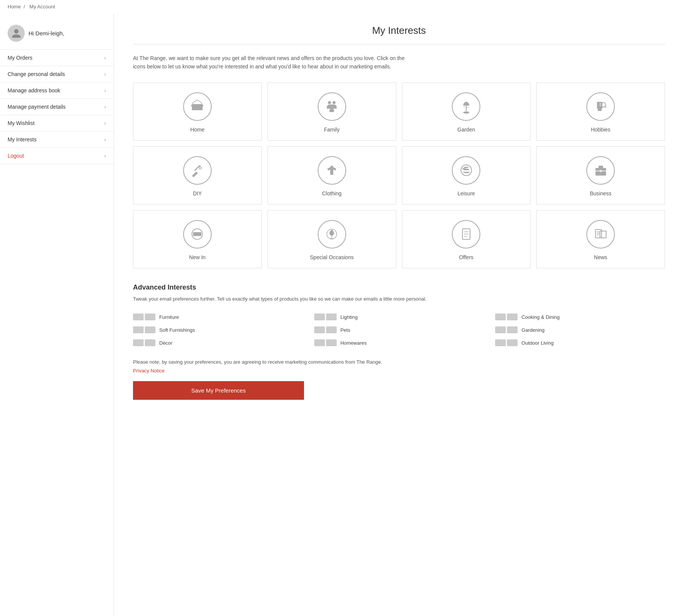  What do you see at coordinates (332, 239) in the screenshot?
I see `interest-card-special-occasions: Special Occasions` at bounding box center [332, 239].